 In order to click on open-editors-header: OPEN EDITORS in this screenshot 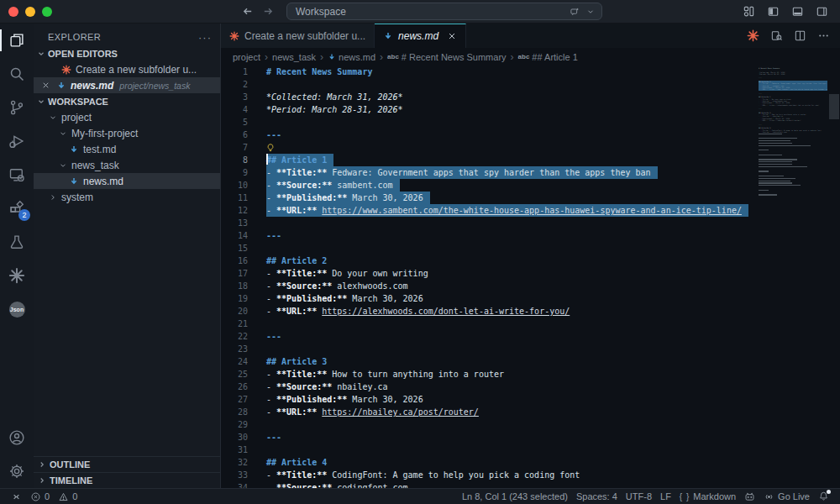, I will do `click(127, 54)`.